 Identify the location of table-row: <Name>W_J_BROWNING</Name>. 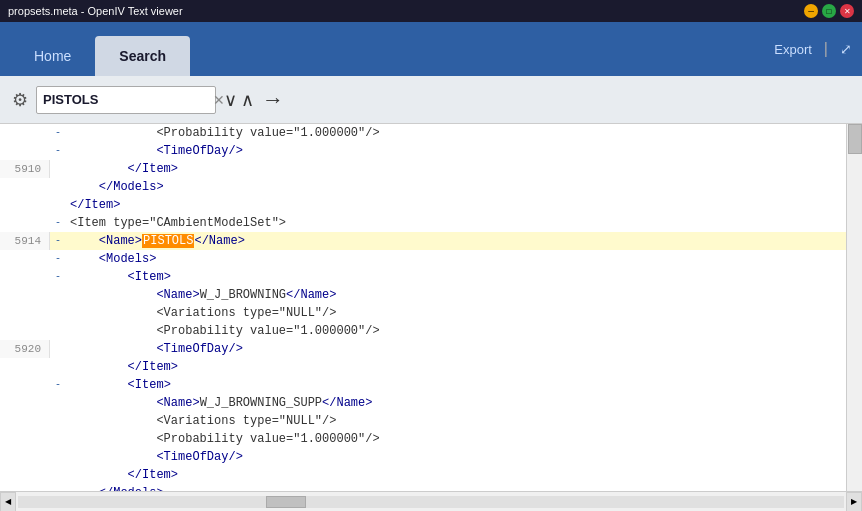
(423, 295).